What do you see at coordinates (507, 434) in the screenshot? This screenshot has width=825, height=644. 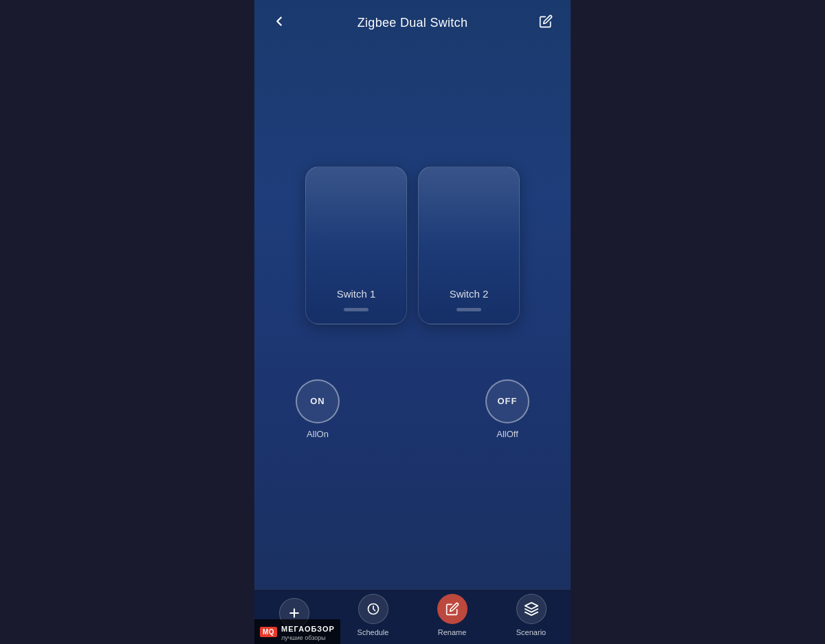 I see `all-off-text: AllOff` at bounding box center [507, 434].